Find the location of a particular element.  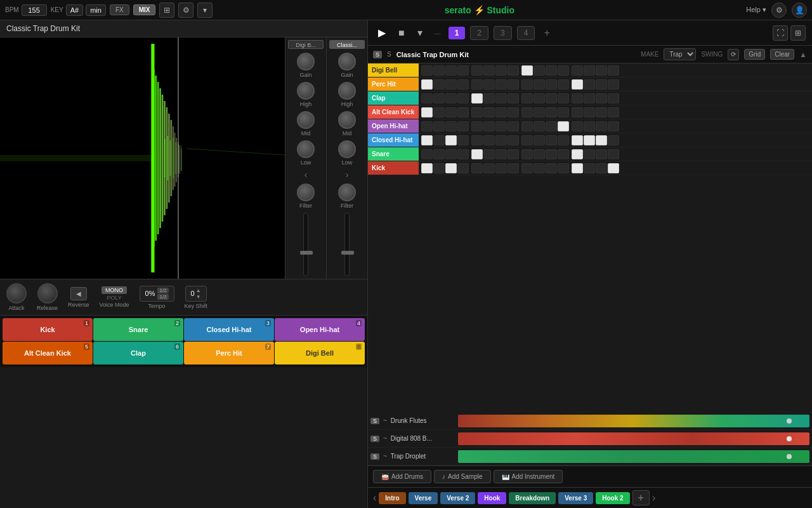

tempo-value-display: 0% 1/2 1/2 is located at coordinates (157, 293).